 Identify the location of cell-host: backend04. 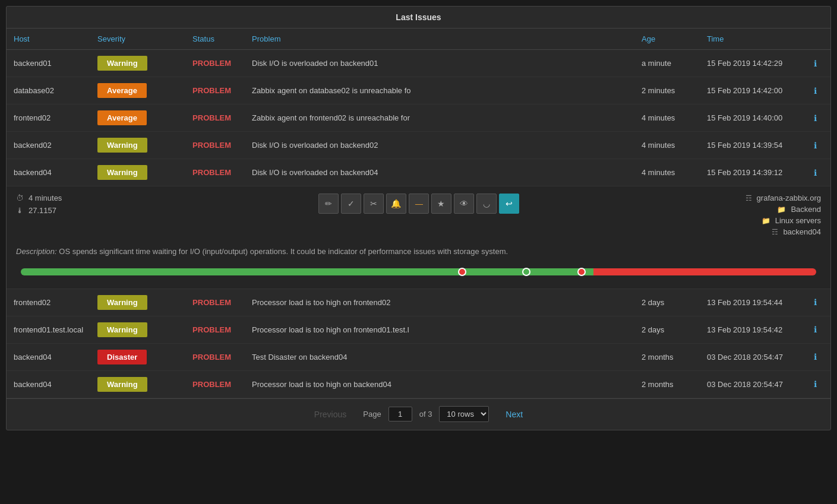
(49, 357).